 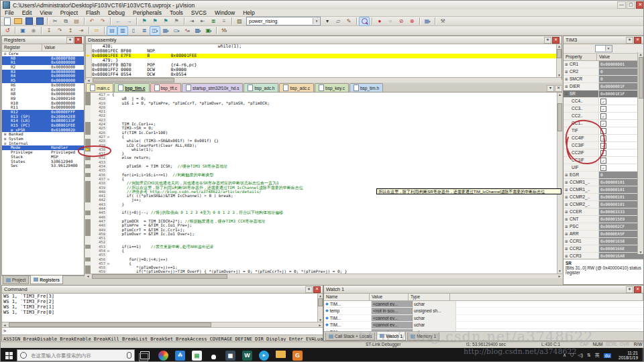 What do you see at coordinates (93, 13) in the screenshot?
I see `menu-flash: Flash` at bounding box center [93, 13].